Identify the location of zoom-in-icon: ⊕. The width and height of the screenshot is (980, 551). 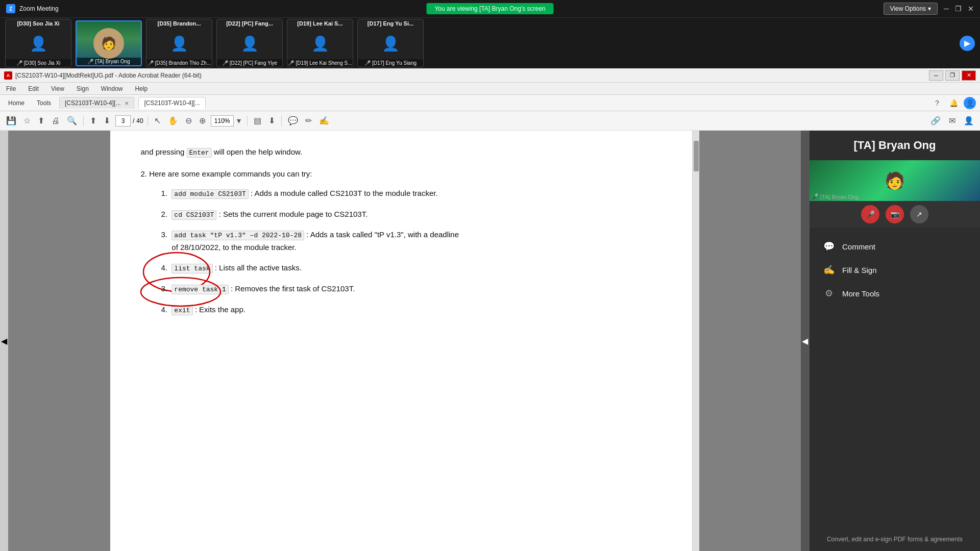
(202, 120).